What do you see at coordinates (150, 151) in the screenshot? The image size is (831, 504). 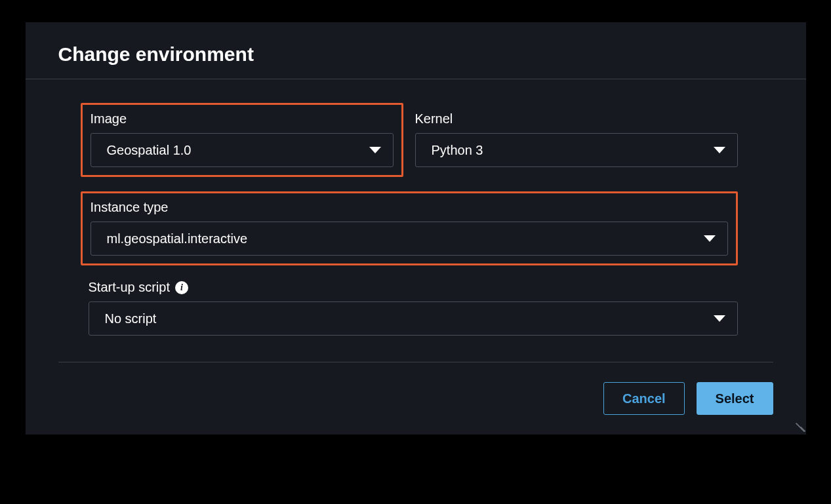 I see `image-value: Geospatial 1.0` at bounding box center [150, 151].